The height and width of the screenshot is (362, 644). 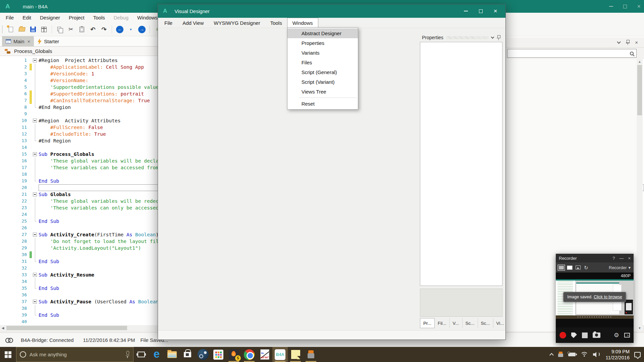 I want to click on camera-icon, so click(x=596, y=335).